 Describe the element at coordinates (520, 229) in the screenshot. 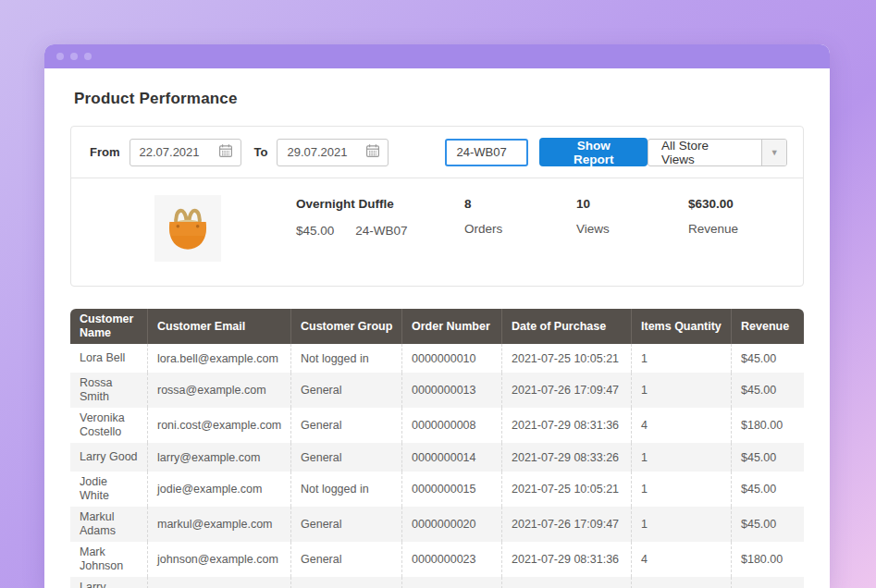

I see `orders-label: Orders` at that location.